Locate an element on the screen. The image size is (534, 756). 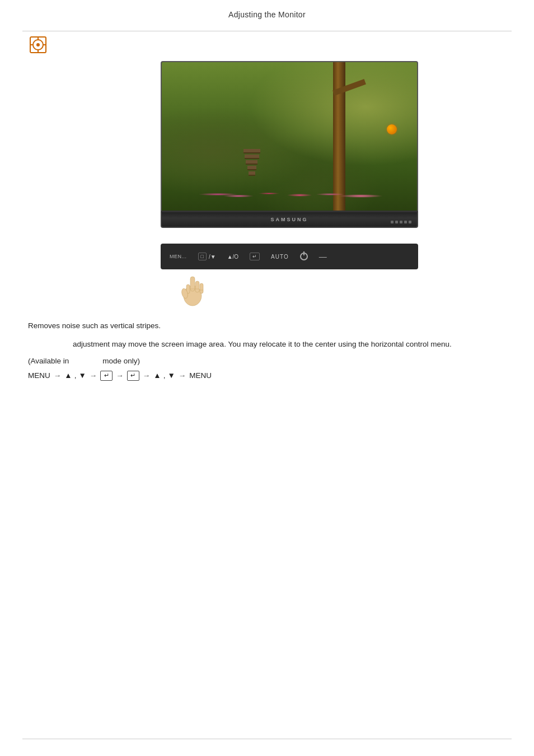
btn-enter: ↵ is located at coordinates (255, 256).